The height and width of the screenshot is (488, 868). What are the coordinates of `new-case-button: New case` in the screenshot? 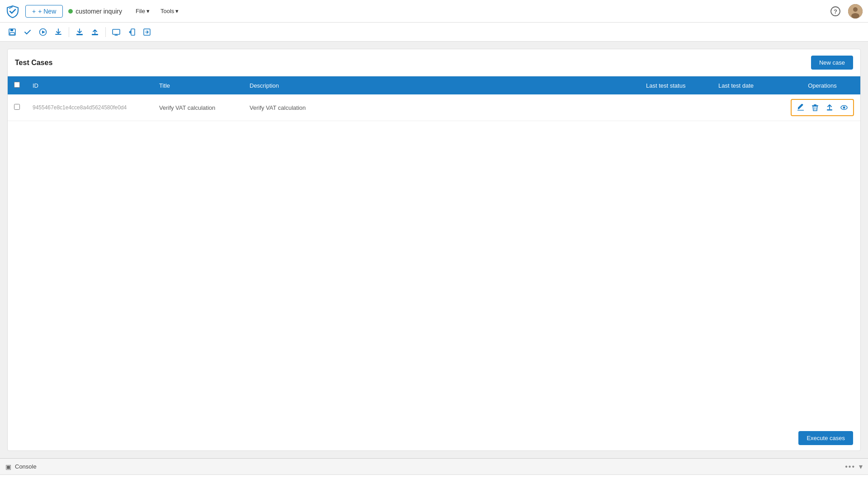 It's located at (832, 62).